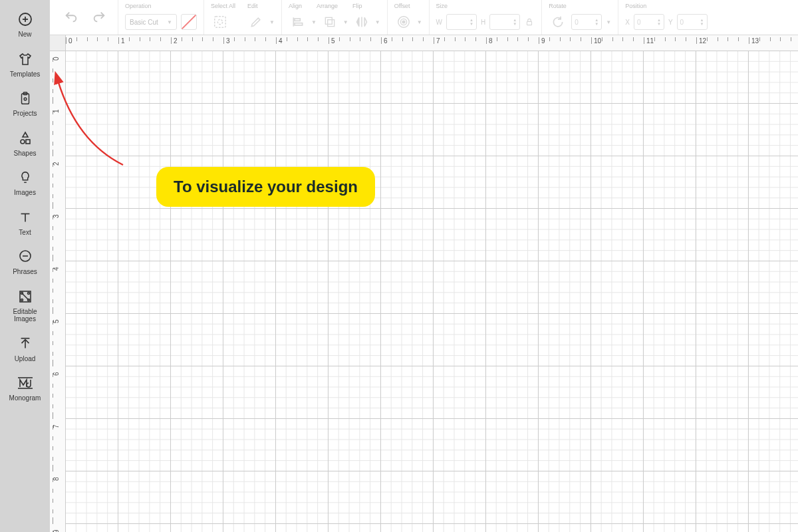 The height and width of the screenshot is (532, 798). What do you see at coordinates (25, 217) in the screenshot?
I see `text-icon` at bounding box center [25, 217].